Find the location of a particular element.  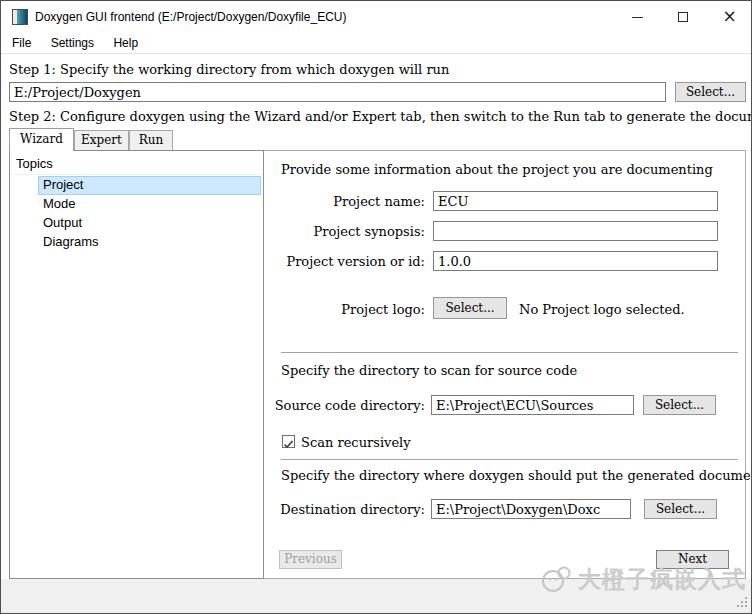

tab-run: Run is located at coordinates (151, 140).